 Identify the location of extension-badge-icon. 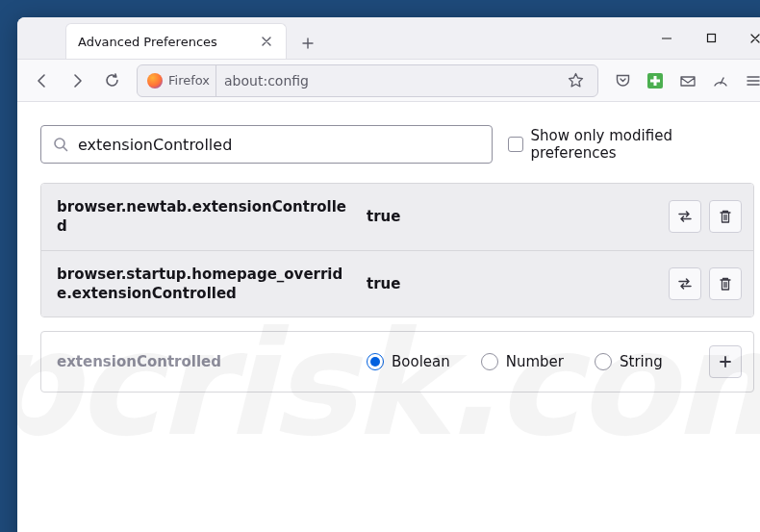
(655, 81).